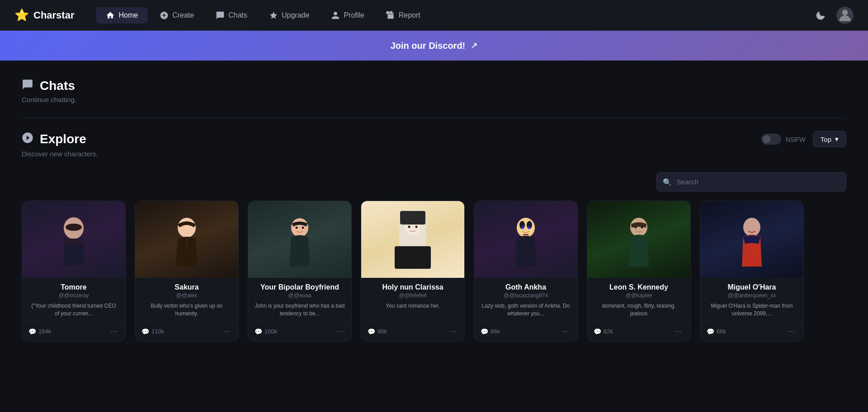  What do you see at coordinates (434, 154) in the screenshot?
I see `explore-section-subtitle: Discover new characters.` at bounding box center [434, 154].